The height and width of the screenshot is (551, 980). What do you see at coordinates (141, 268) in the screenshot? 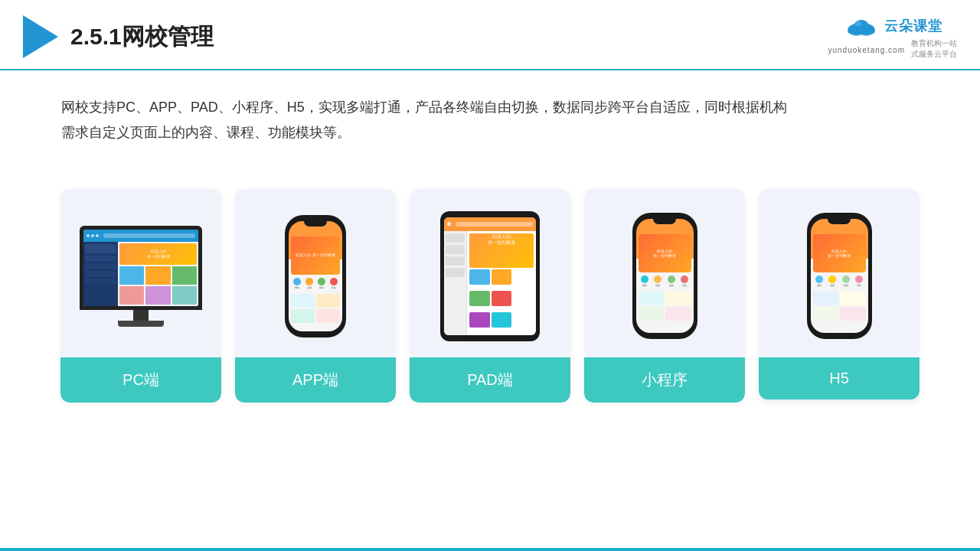
I see `monitor-screen: 职进人的第一堂判断课` at bounding box center [141, 268].